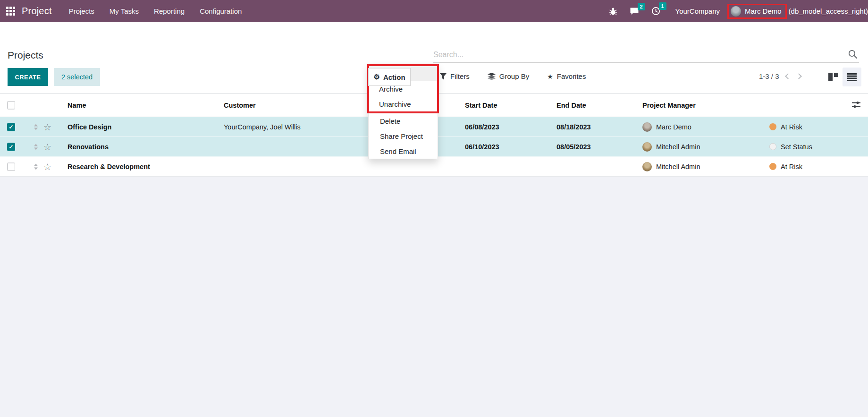 The image size is (868, 417). Describe the element at coordinates (853, 55) in the screenshot. I see `search-icon` at that location.